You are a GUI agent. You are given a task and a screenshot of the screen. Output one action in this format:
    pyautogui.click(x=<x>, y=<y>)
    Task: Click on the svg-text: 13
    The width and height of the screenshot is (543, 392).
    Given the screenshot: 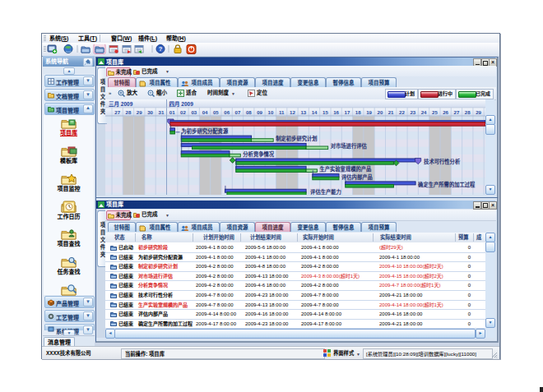 What is the action you would take?
    pyautogui.click(x=303, y=112)
    